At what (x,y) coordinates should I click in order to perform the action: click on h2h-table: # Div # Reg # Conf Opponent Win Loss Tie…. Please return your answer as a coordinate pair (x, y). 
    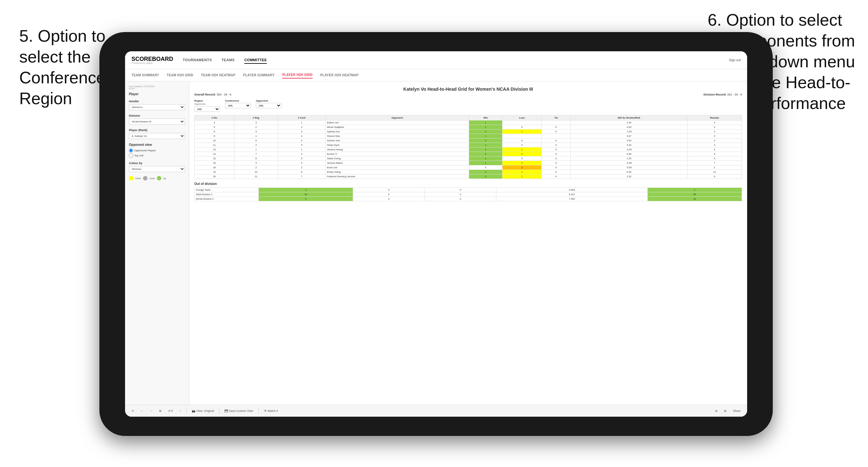
    Looking at the image, I should click on (468, 147).